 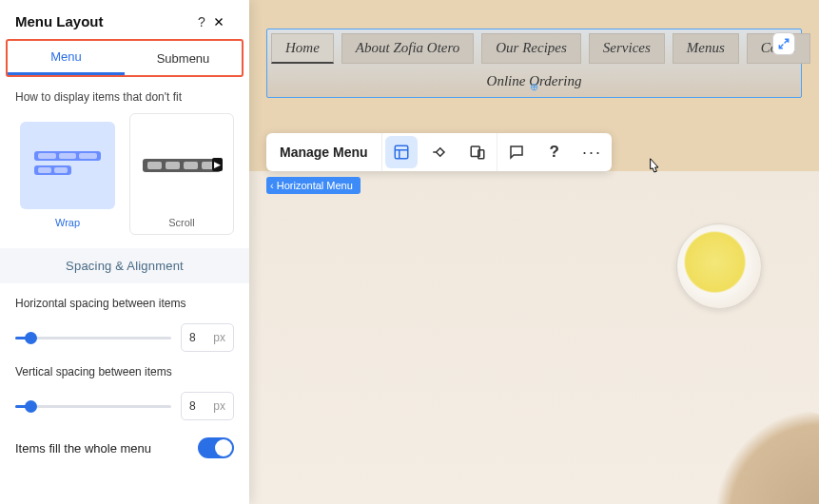 I want to click on hspacing-label: Horizontal spacing between items, so click(x=125, y=303).